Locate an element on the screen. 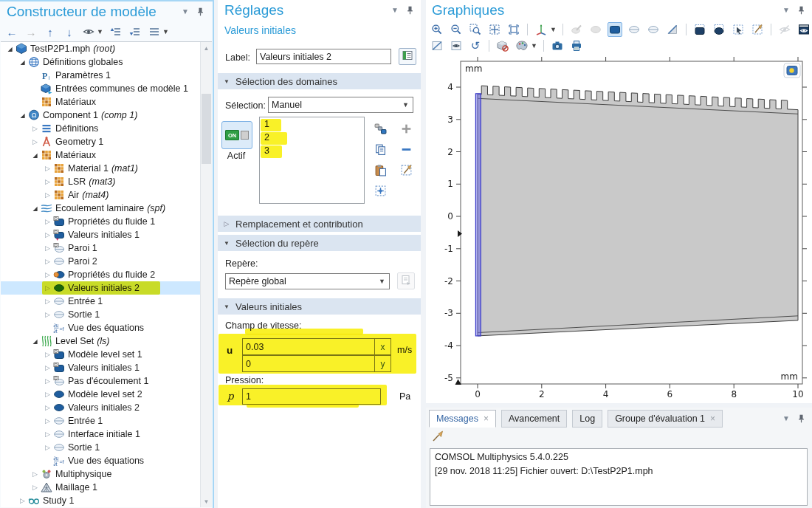 The width and height of the screenshot is (812, 508). tree-item-maillage-1: ▷Maillage 1 is located at coordinates (100, 487).